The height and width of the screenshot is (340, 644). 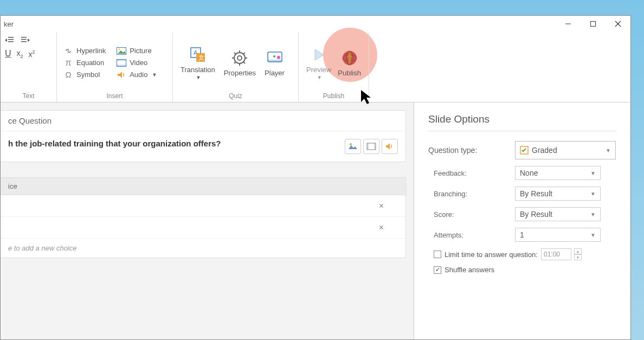 I want to click on question-text: h the job-related training that your org…, so click(x=115, y=143).